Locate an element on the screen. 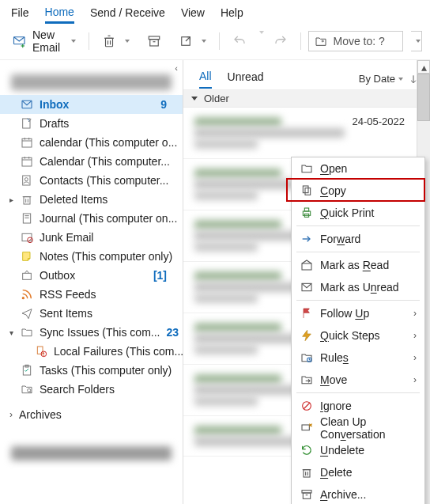 The width and height of the screenshot is (430, 504). sort-by-date: By Date is located at coordinates (389, 79).